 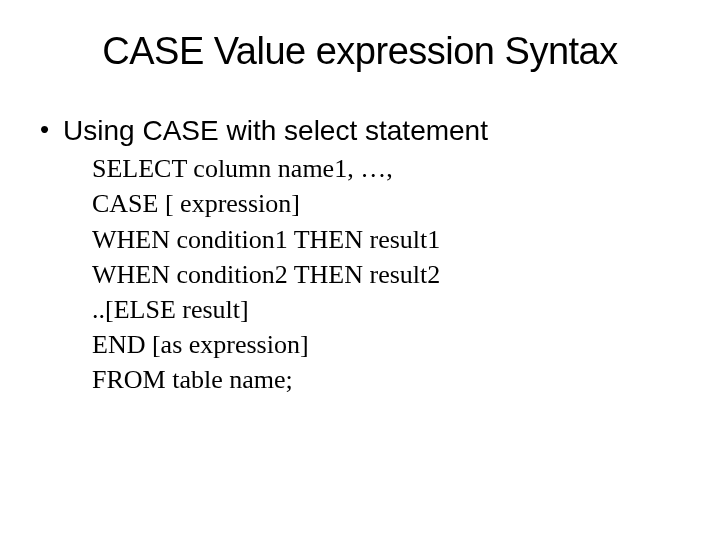 I want to click on bullet-item: • Using CASE with select statement, so click(x=355, y=131).